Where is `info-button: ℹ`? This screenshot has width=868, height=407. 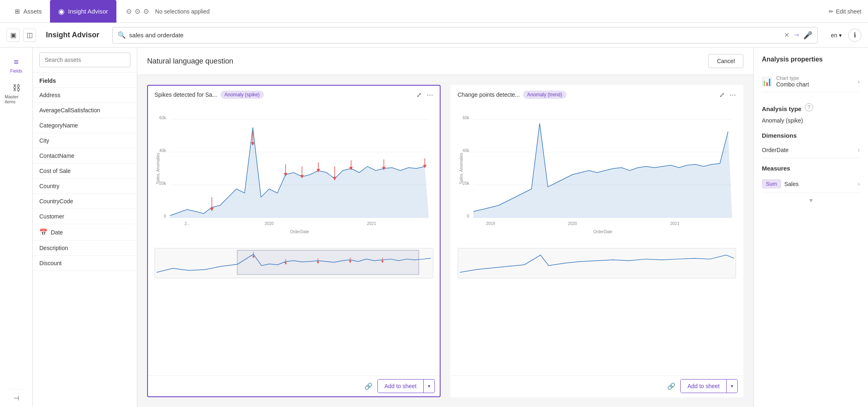
info-button: ℹ is located at coordinates (855, 35).